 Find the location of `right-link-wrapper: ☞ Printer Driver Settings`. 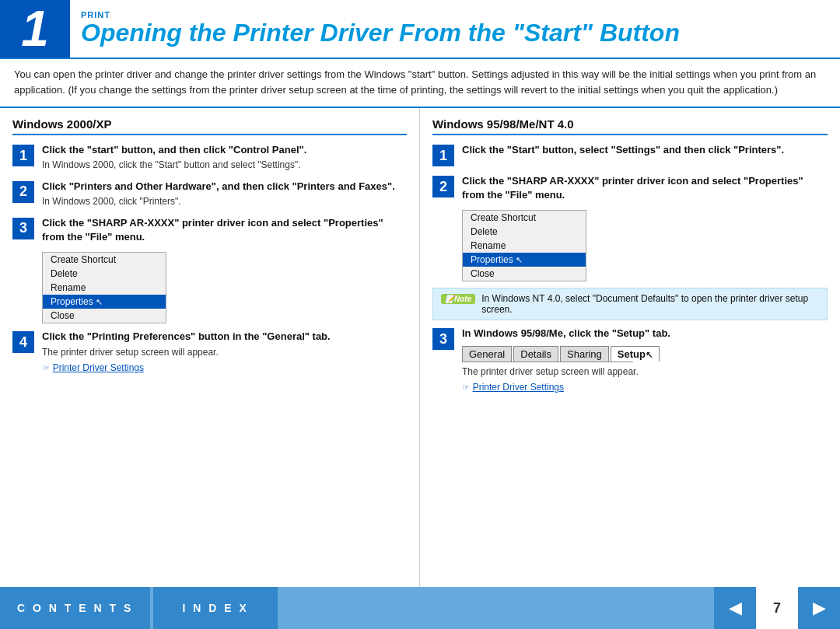

right-link-wrapper: ☞ Printer Driver Settings is located at coordinates (645, 387).